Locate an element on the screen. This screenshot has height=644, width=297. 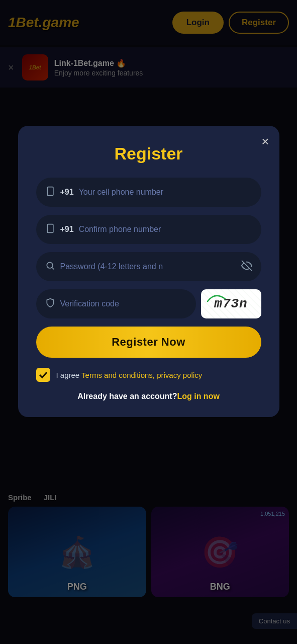
eye-icon is located at coordinates (247, 267).